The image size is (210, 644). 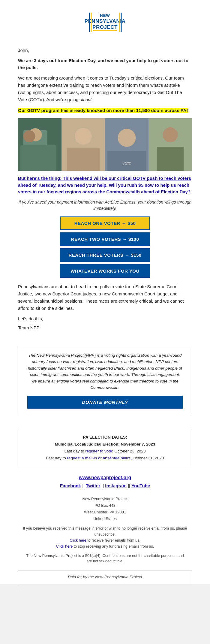 I want to click on address-line3: West Chester, PA 19381, so click(x=105, y=512).